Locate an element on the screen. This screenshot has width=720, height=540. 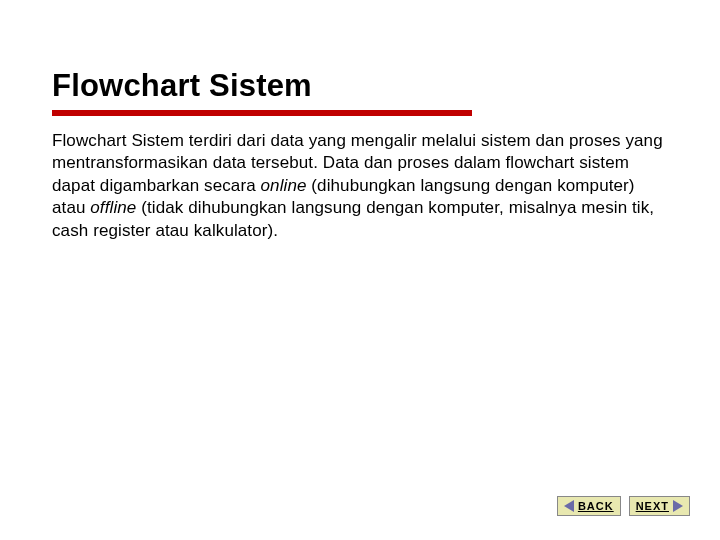
arrow-left-icon is located at coordinates (569, 506).